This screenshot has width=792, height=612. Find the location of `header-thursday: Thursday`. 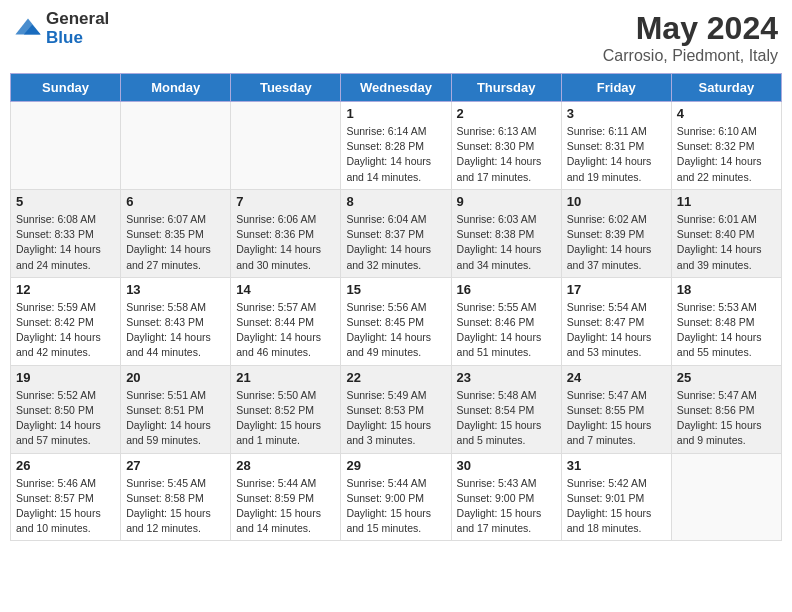

header-thursday: Thursday is located at coordinates (506, 88).